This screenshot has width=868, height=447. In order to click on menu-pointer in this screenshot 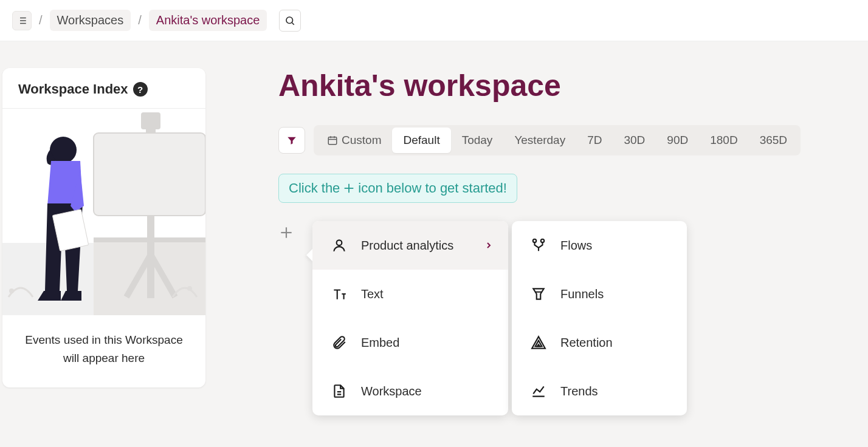, I will do `click(309, 255)`.